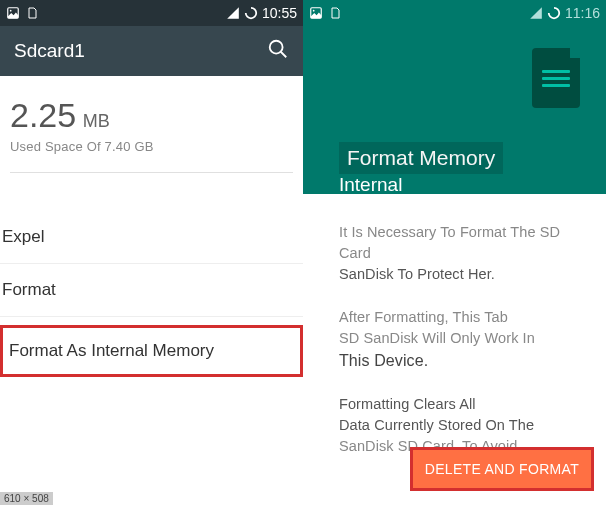 The height and width of the screenshot is (505, 606). I want to click on menu-format: Format, so click(152, 290).